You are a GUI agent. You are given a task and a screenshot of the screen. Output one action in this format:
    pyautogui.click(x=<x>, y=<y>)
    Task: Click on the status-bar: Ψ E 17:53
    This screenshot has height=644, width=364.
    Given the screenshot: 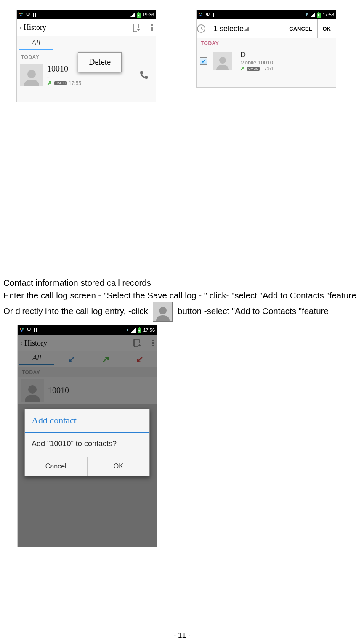 What is the action you would take?
    pyautogui.click(x=266, y=15)
    